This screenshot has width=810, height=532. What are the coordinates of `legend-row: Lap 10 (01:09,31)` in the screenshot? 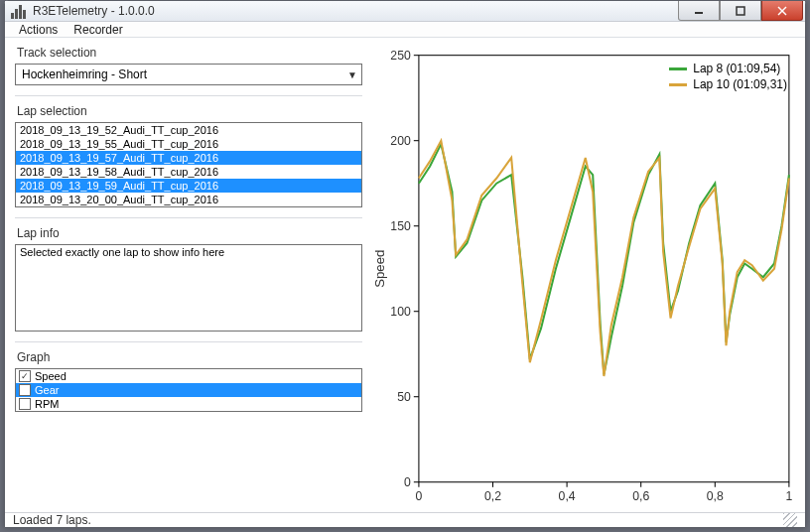 It's located at (729, 84).